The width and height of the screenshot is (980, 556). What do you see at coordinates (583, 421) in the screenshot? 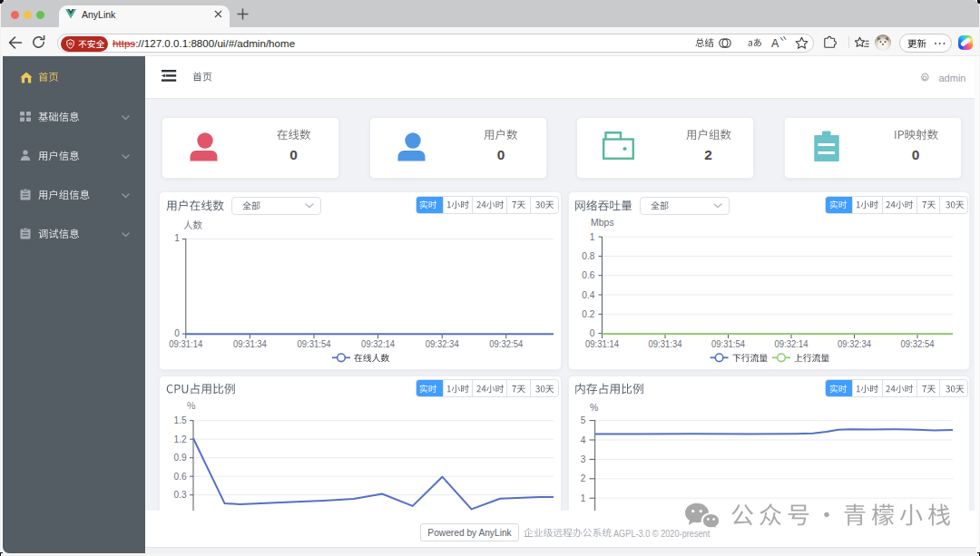
I see `svg-text: 5` at bounding box center [583, 421].